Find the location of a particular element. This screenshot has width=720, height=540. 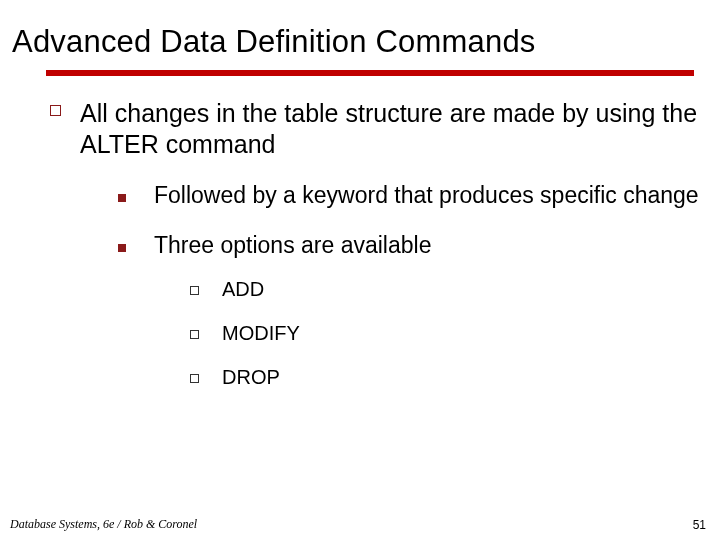

list-item: Followed by a keyword that produces spec… is located at coordinates (410, 195).